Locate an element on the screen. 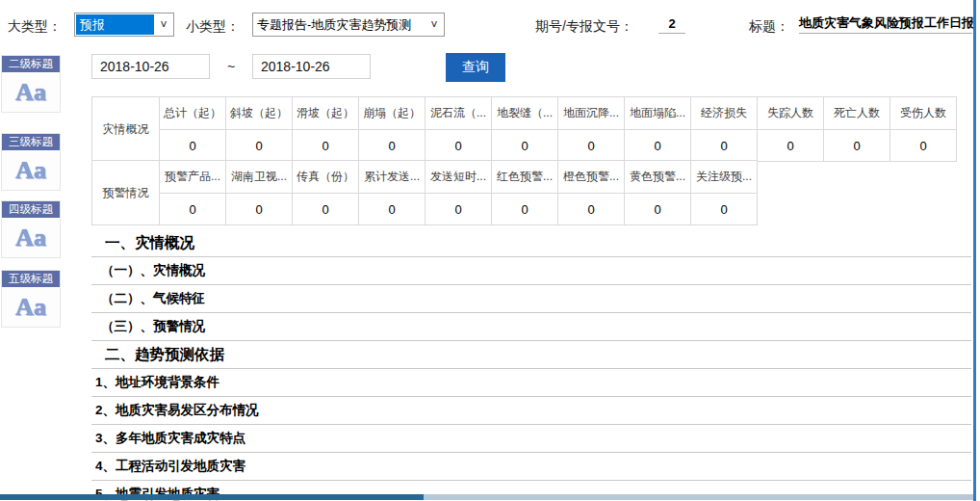 This screenshot has width=980, height=501. minor-type-select: 专题报告-地质灾害趋势预测 ˅ is located at coordinates (348, 25).